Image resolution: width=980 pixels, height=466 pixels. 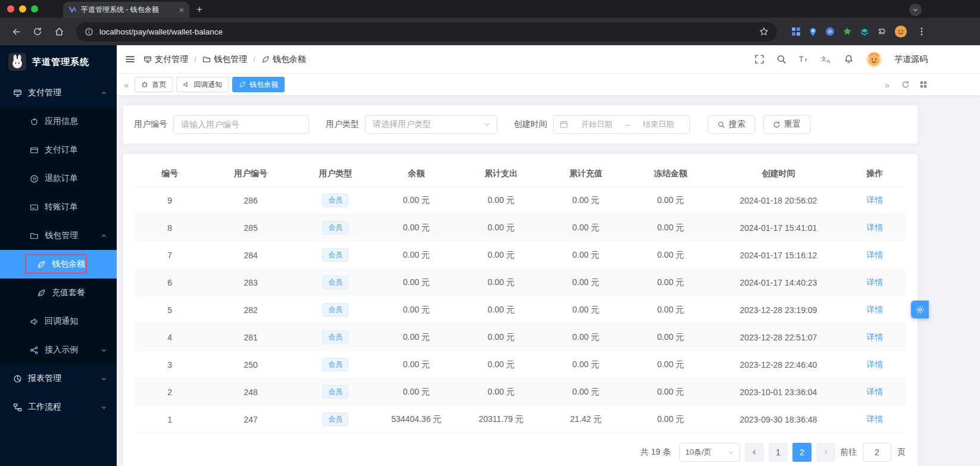 I want to click on cell-balance: 0.00 元, so click(x=417, y=337).